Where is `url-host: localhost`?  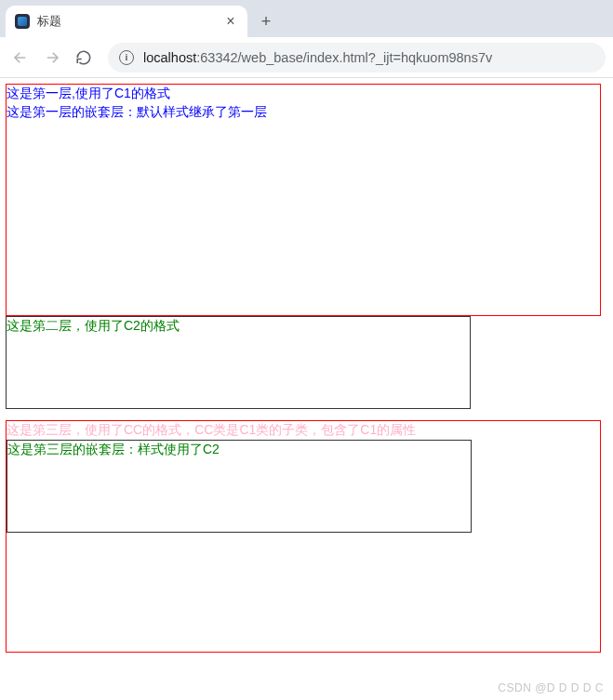
url-host: localhost is located at coordinates (169, 58).